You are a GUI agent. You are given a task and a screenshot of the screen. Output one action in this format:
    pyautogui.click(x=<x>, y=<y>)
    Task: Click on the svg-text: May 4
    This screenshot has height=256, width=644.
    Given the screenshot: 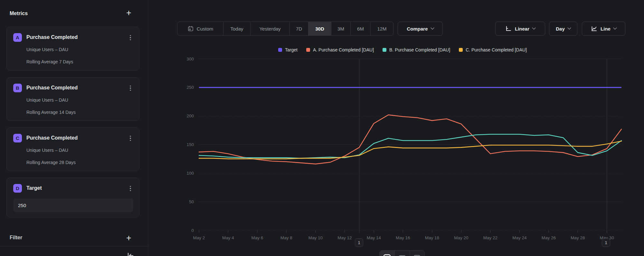 What is the action you would take?
    pyautogui.click(x=228, y=238)
    